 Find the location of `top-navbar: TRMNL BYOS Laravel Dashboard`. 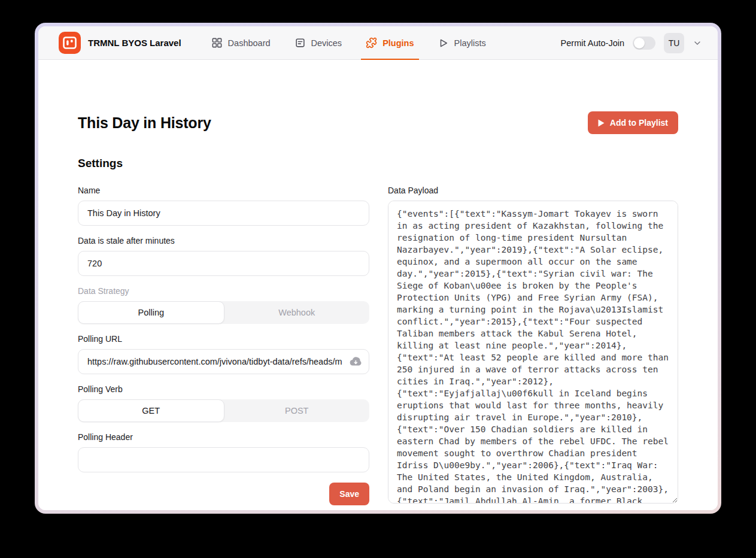

top-navbar: TRMNL BYOS Laravel Dashboard is located at coordinates (378, 43).